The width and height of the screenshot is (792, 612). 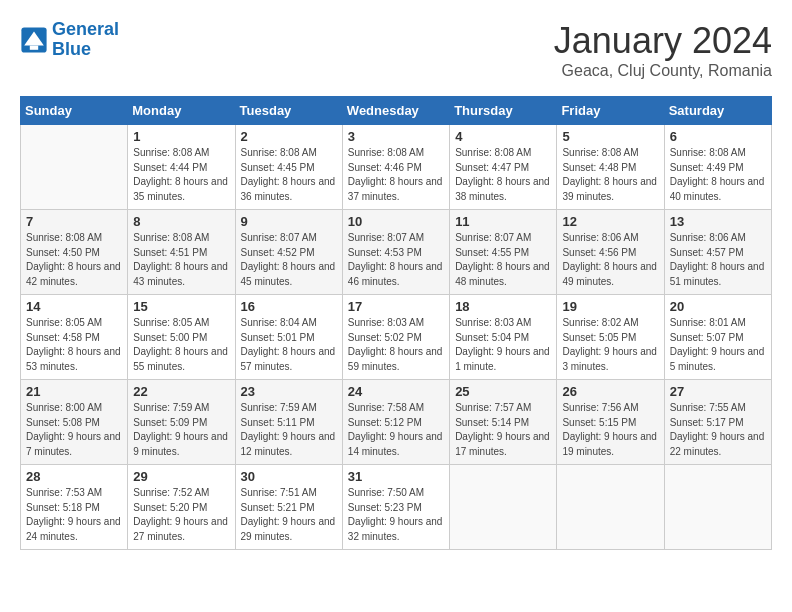 What do you see at coordinates (504, 252) in the screenshot?
I see `day-cell: 11 Sunrise: 8:07 AMSunset: 4:55 PMDaylig…` at bounding box center [504, 252].